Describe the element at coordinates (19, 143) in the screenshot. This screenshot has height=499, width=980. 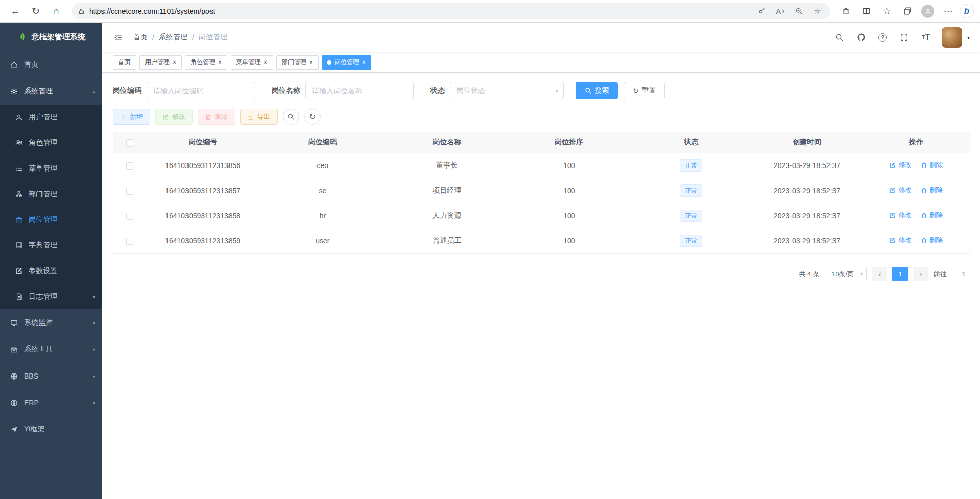
I see `users-icon` at that location.